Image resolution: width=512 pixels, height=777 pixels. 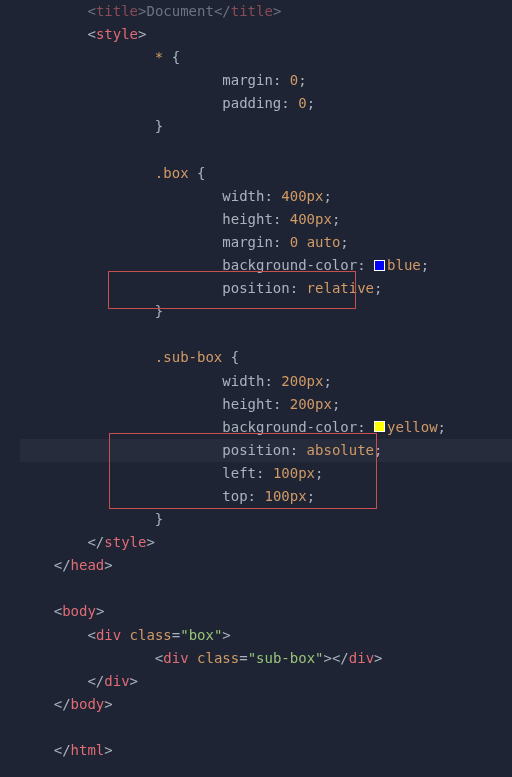 I want to click on code-line: </body>, so click(x=266, y=704).